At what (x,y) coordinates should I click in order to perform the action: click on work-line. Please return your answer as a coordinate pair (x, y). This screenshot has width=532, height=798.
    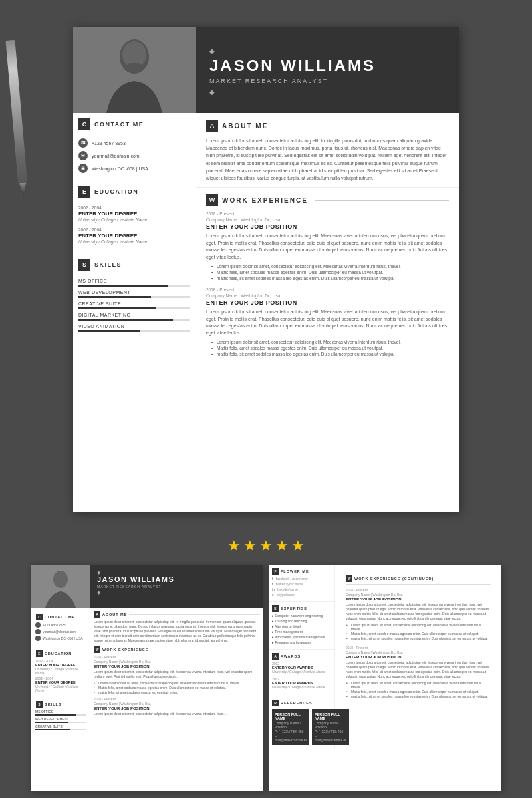
    Looking at the image, I should click on (382, 201).